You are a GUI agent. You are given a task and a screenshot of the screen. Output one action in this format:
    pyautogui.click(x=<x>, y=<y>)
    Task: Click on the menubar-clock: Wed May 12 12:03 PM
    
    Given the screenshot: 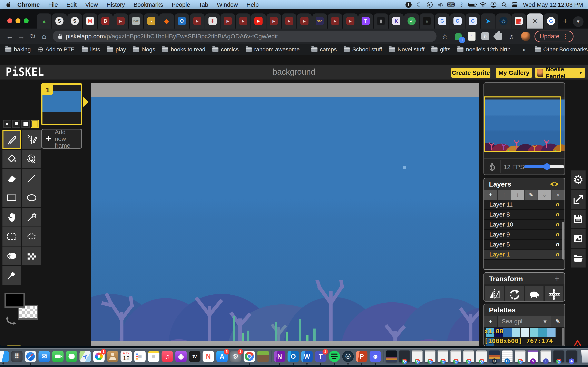 What is the action you would take?
    pyautogui.click(x=552, y=5)
    